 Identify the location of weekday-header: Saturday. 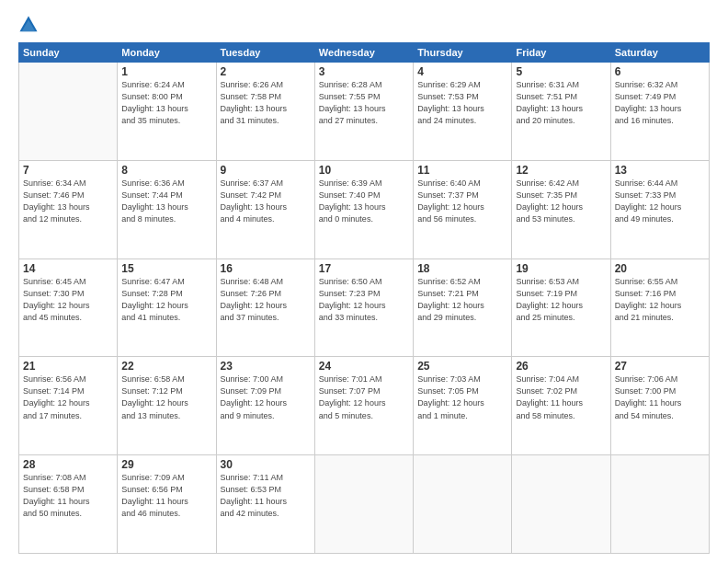
(660, 53).